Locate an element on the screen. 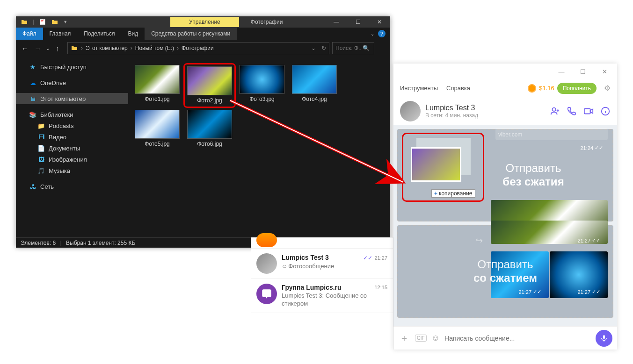 The height and width of the screenshot is (364, 633). nav-documents: 📄Документы is located at coordinates (72, 148).